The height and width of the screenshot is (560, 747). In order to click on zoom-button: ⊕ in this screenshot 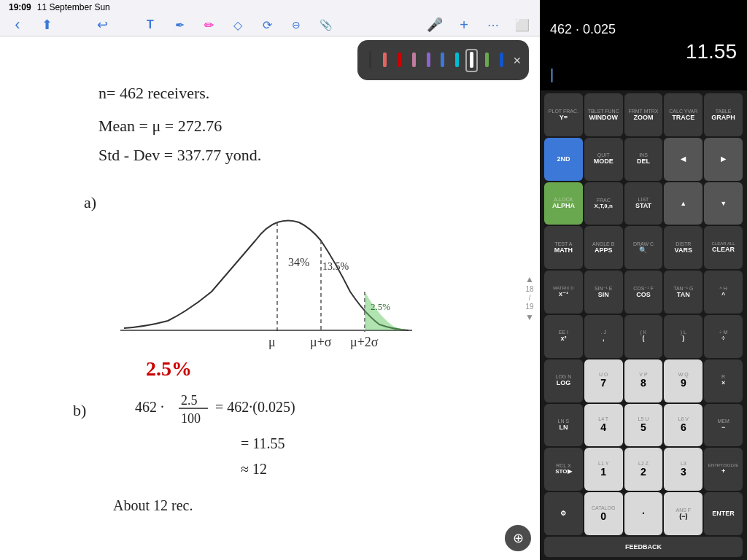, I will do `click(518, 538)`.